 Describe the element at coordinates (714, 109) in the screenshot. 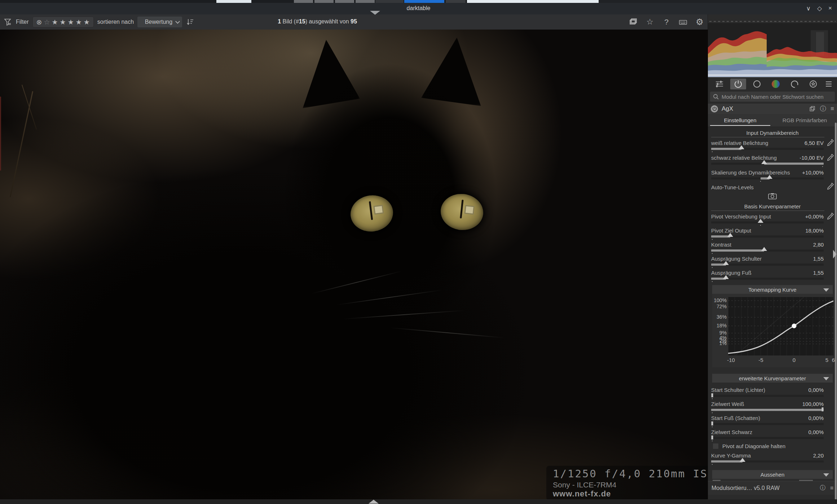

I see `module-power-icon` at that location.